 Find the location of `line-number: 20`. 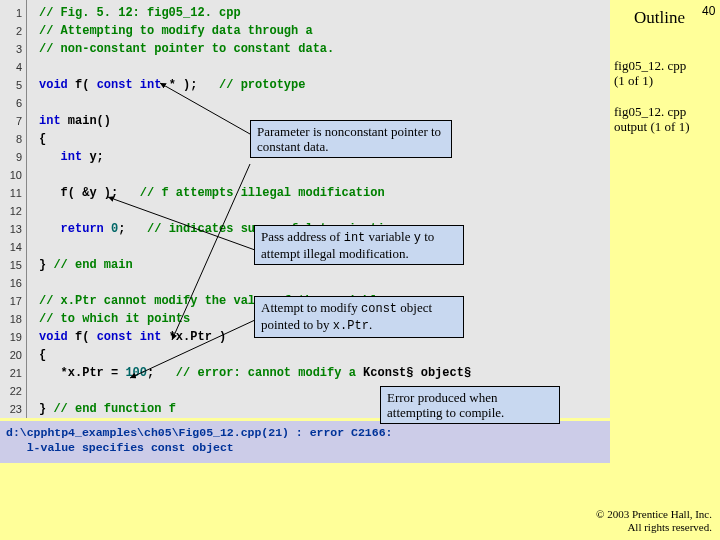

line-number: 20 is located at coordinates (13, 355).